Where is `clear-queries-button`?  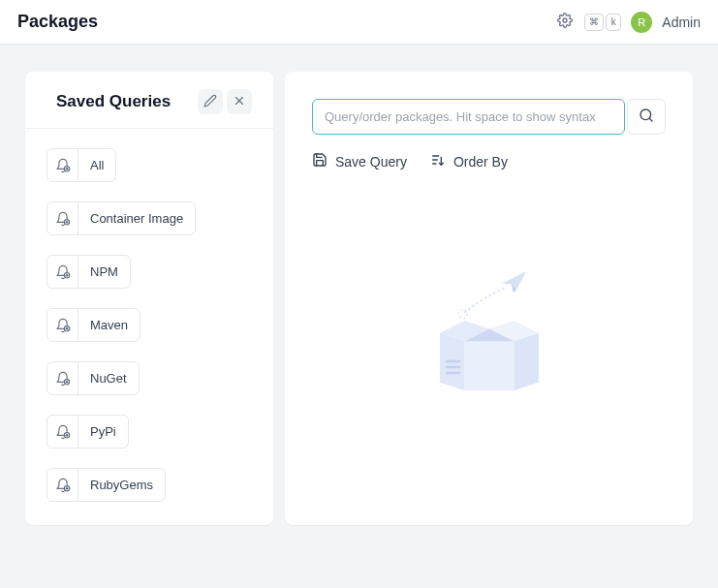 clear-queries-button is located at coordinates (239, 102).